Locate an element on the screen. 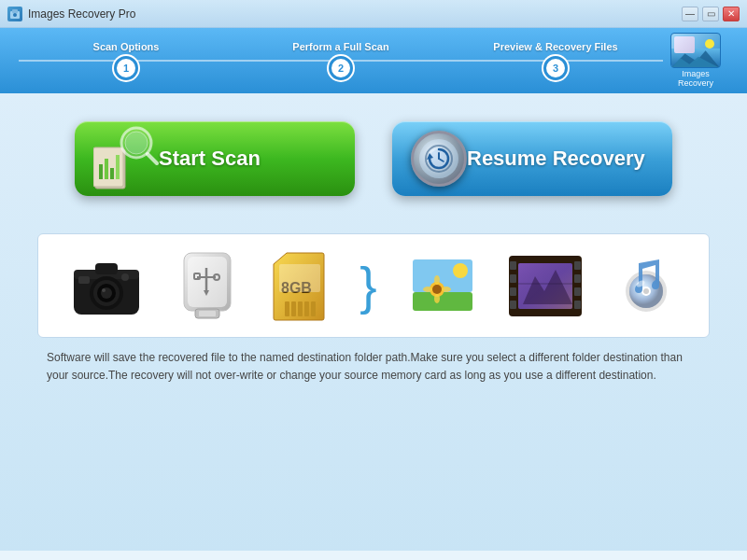 The image size is (747, 560). close-button: ✕ is located at coordinates (731, 14).